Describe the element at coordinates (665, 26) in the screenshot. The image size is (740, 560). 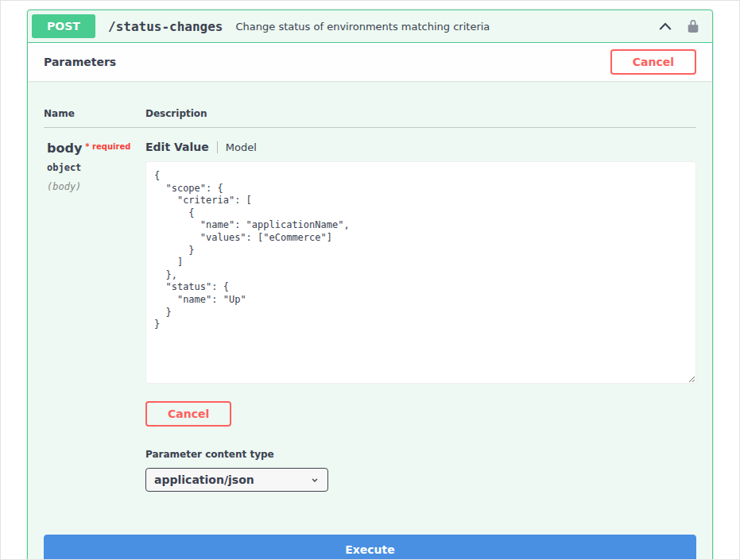
I see `chevron-up-icon` at that location.